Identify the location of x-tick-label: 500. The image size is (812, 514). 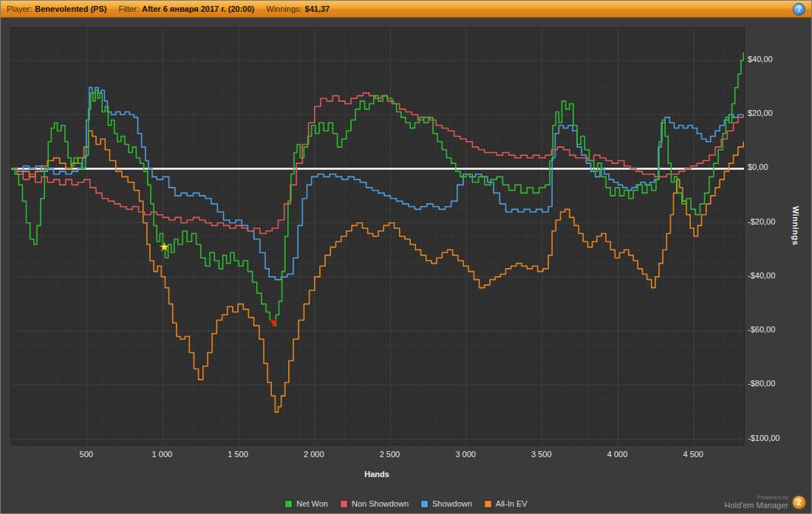
(86, 454).